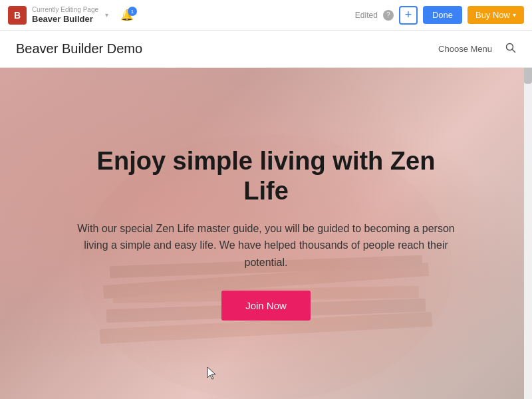  I want to click on admin-bar: B Currently Editing Page Beaver Builder …, so click(266, 15).